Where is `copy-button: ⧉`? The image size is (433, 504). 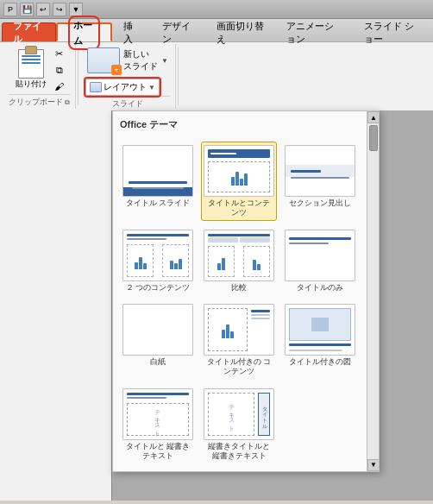
copy-button: ⧉ is located at coordinates (60, 70).